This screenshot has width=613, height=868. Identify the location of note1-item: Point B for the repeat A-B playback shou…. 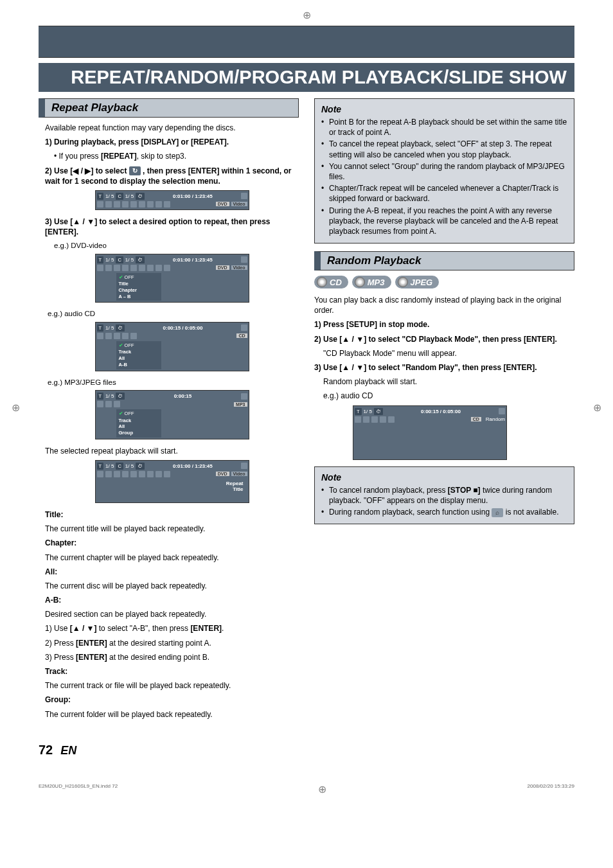
(445, 127).